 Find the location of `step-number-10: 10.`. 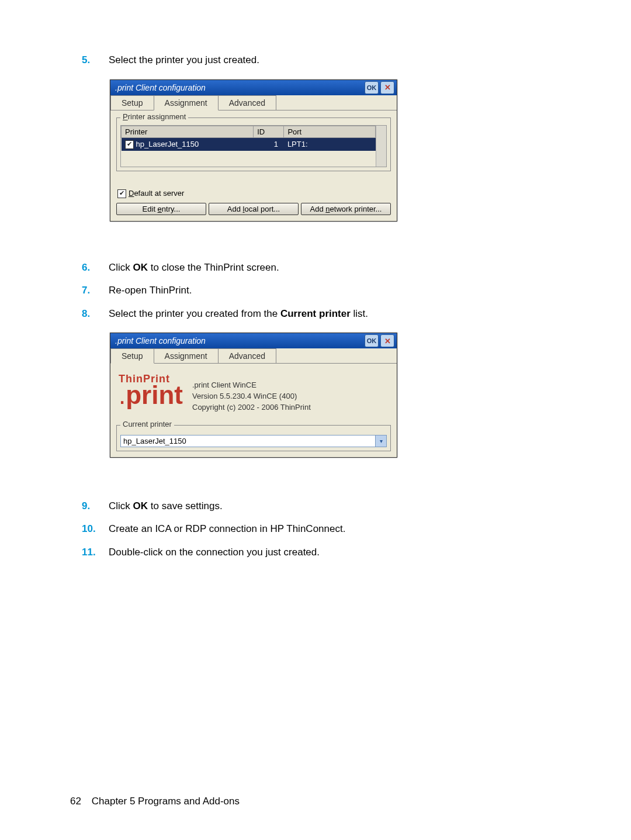

step-number-10: 10. is located at coordinates (95, 529).